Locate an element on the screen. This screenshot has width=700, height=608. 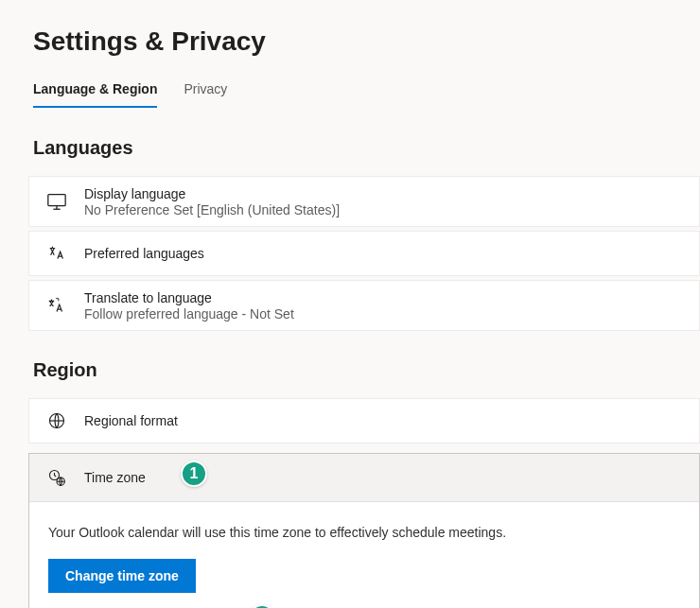
time-zone-title: Time zone is located at coordinates (115, 478).